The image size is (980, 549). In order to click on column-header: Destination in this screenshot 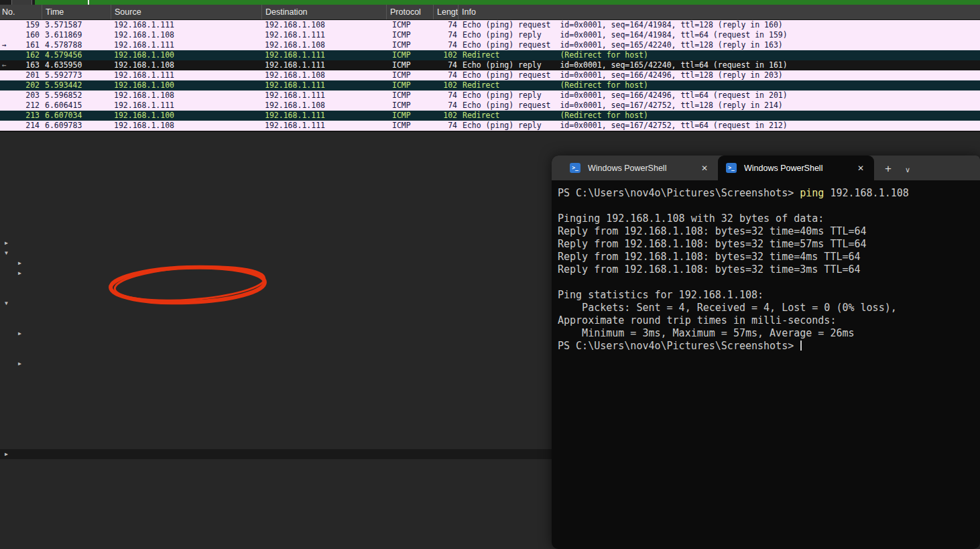, I will do `click(324, 12)`.